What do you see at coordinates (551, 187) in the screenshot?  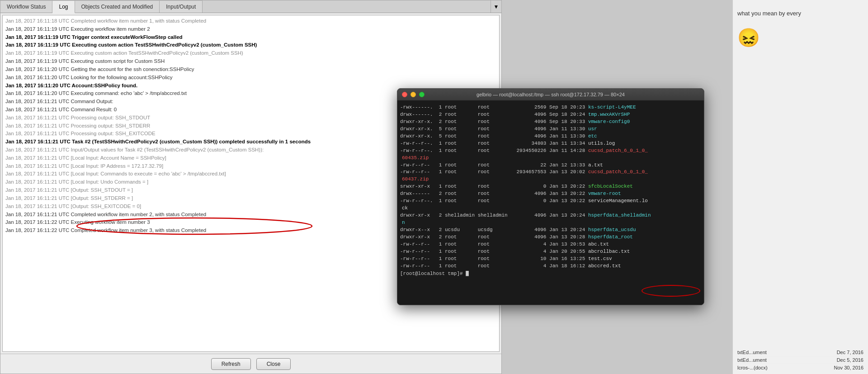 I see `terminal-file-row: srwxr-xr-x 1 root root 0 Jan 13 20:22 sf…` at bounding box center [551, 187].